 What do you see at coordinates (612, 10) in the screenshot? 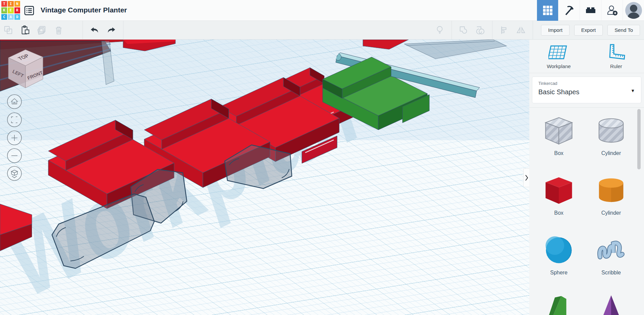
I see `invite-button` at bounding box center [612, 10].